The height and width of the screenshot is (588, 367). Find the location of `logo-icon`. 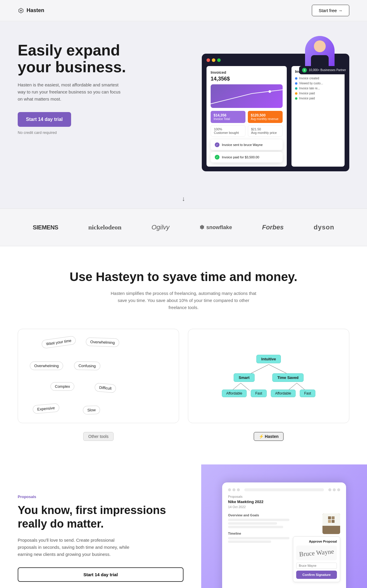

logo-icon is located at coordinates (21, 11).